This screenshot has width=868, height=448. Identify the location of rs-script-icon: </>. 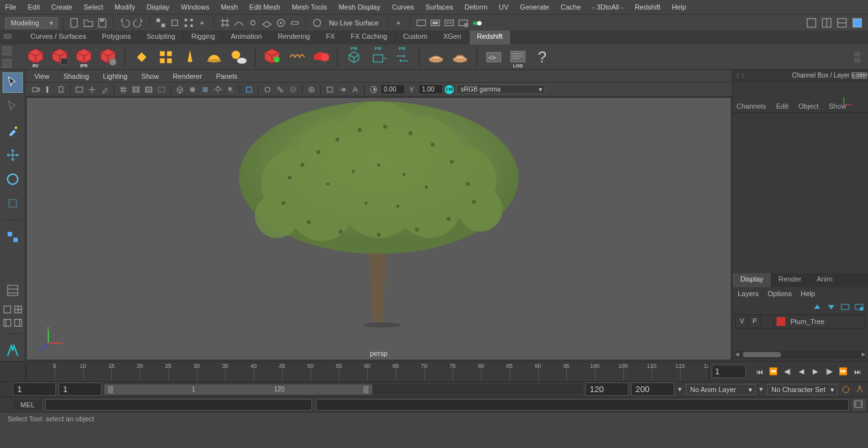
(494, 57).